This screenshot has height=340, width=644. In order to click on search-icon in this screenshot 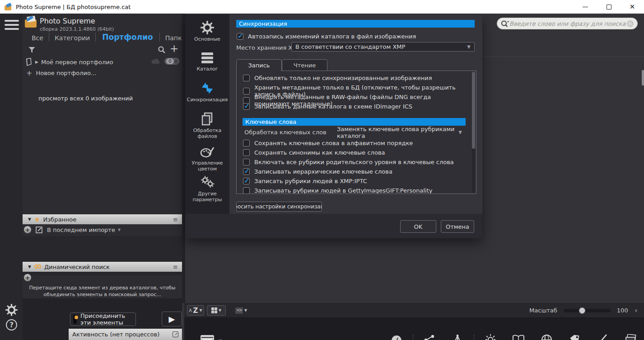, I will do `click(505, 24)`.